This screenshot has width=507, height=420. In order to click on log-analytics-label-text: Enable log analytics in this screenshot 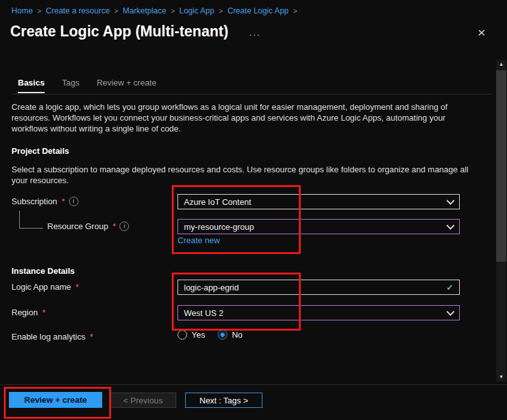, I will do `click(49, 337)`.